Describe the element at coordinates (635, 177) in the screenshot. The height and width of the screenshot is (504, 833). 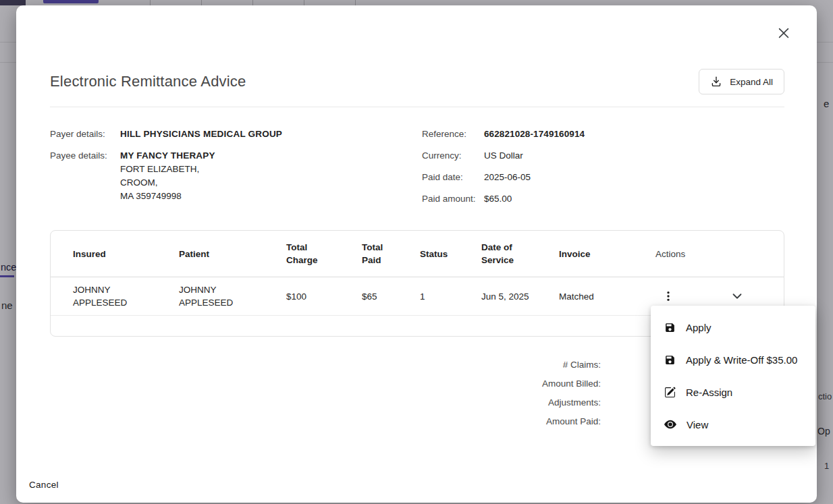
I see `paid-date-value: 2025-06-05` at that location.